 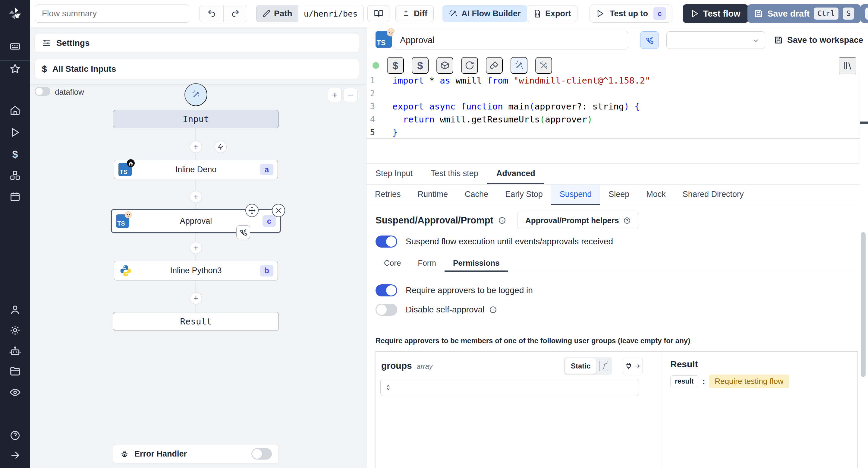 What do you see at coordinates (386, 310) in the screenshot?
I see `disable-self-approval-toggle` at bounding box center [386, 310].